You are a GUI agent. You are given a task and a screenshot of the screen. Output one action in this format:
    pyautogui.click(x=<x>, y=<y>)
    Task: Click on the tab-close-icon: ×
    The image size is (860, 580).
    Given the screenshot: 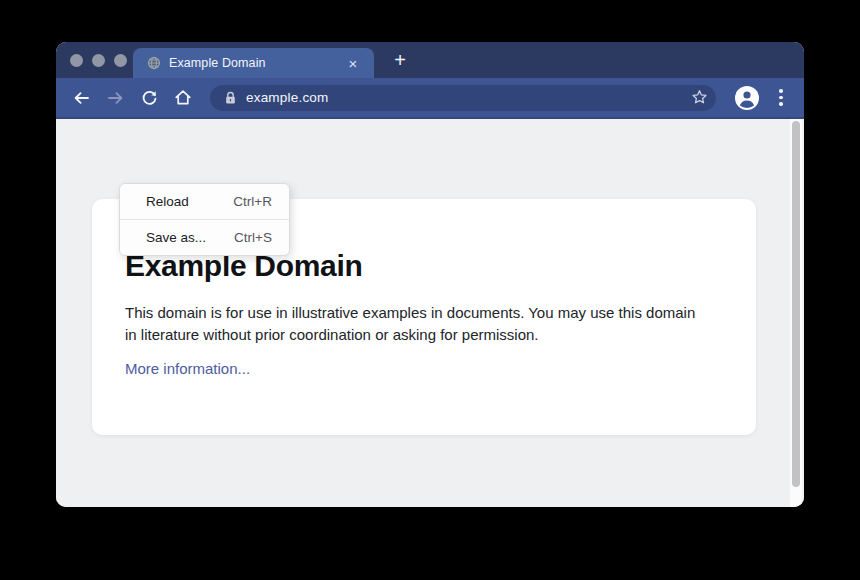 What is the action you would take?
    pyautogui.click(x=353, y=64)
    